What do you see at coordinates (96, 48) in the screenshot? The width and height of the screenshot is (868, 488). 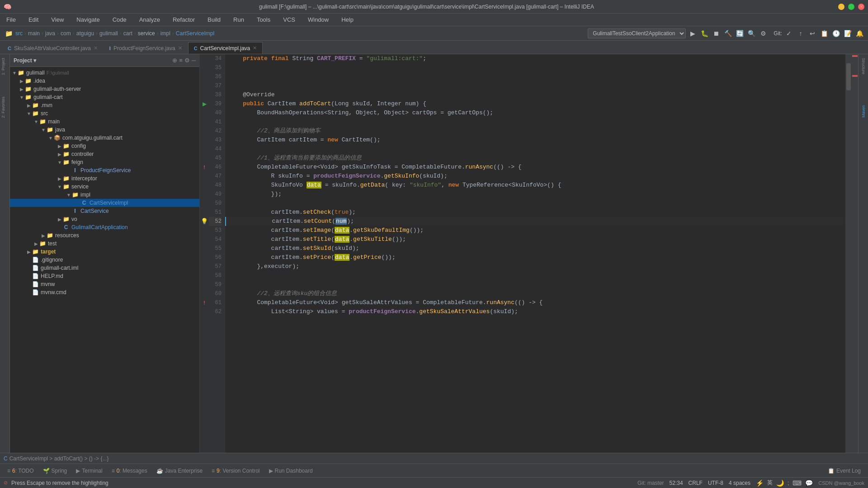 I see `tab-close-sku: ✕` at bounding box center [96, 48].